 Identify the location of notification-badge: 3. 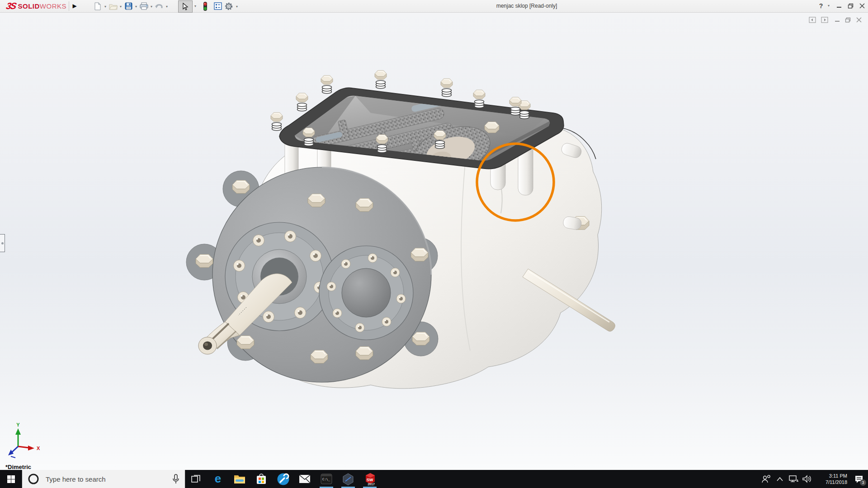
(863, 483).